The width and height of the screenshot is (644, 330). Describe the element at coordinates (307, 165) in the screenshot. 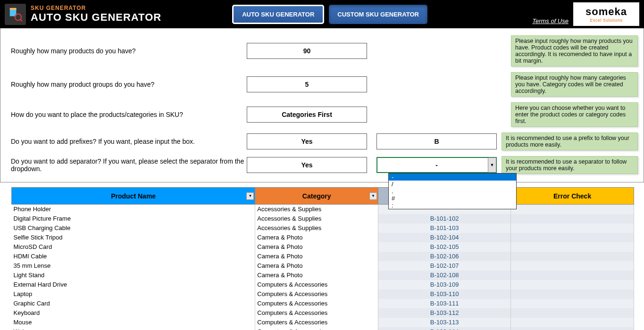

I see `input-separator-toggle` at that location.